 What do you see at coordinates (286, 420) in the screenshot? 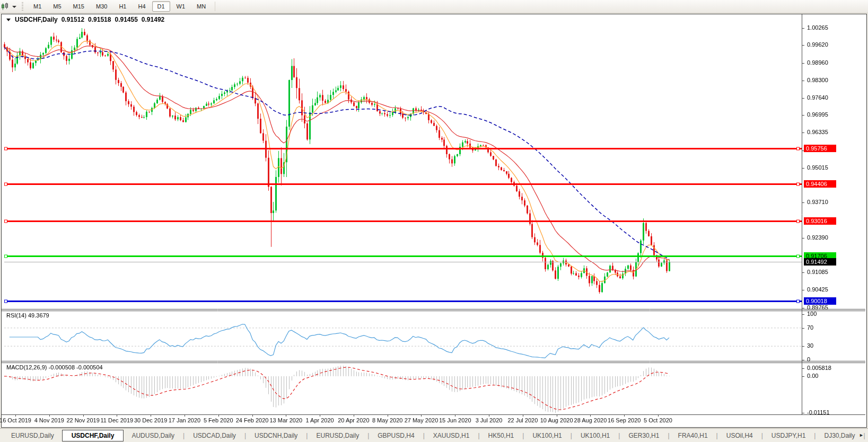
I see `date-axis-label: 13 Mar 2020` at bounding box center [286, 420].